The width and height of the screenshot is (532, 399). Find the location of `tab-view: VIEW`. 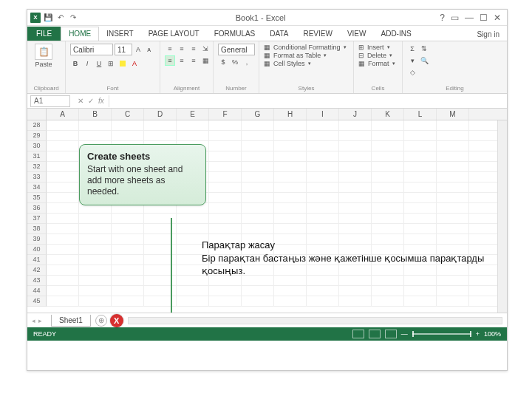

tab-view: VIEW is located at coordinates (357, 34).